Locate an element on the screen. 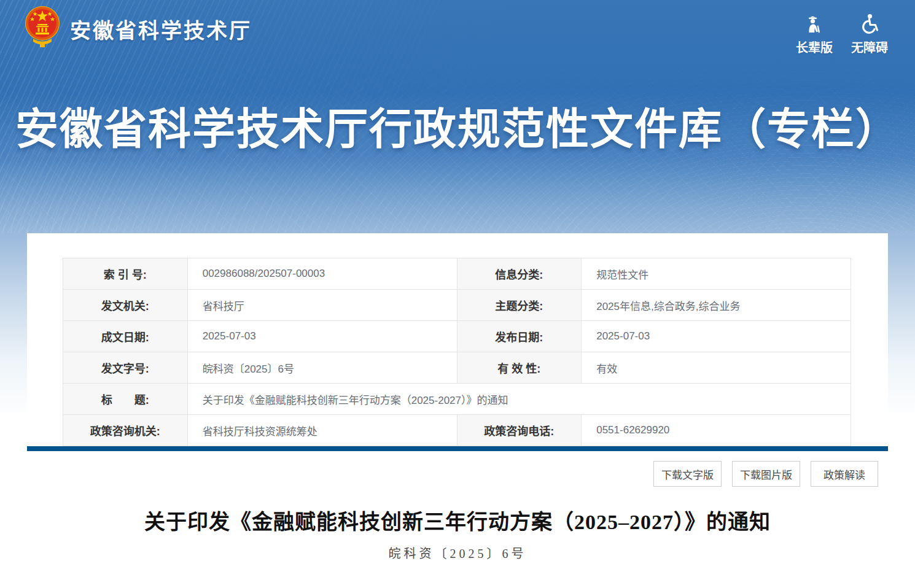  doc-symbol-value: 皖科资〔2025〕6号 is located at coordinates (322, 368).